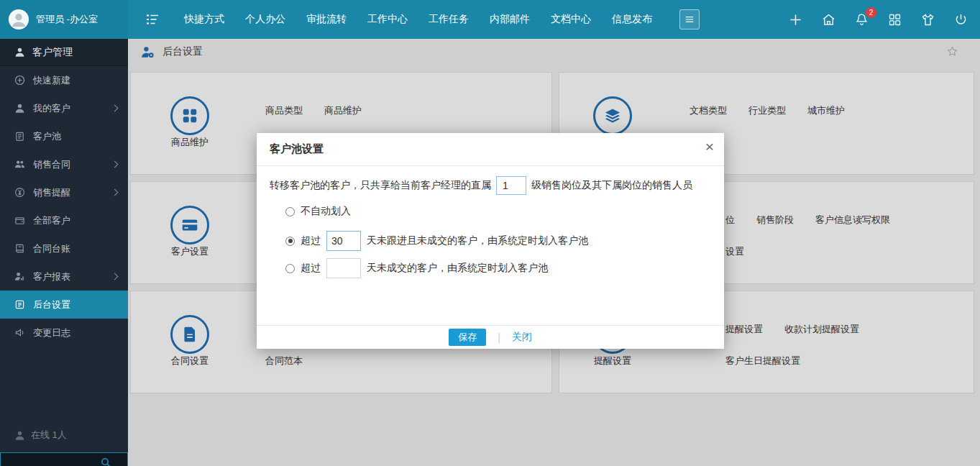 This screenshot has height=466, width=980. What do you see at coordinates (20, 164) in the screenshot?
I see `users-icon` at bounding box center [20, 164].